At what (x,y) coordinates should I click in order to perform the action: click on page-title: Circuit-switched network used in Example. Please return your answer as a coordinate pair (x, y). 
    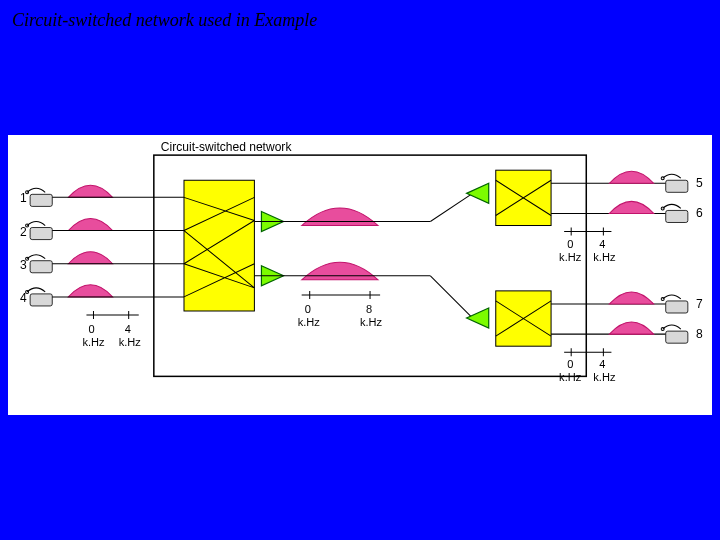
    Looking at the image, I should click on (164, 20).